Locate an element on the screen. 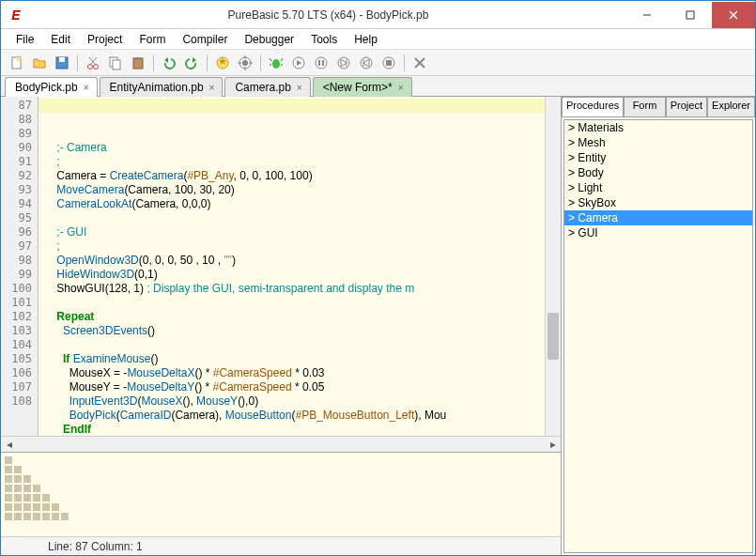 The image size is (756, 556). code-line: MouseX = -MouseDeltaX() * #CameraSpeed *… is located at coordinates (295, 374).